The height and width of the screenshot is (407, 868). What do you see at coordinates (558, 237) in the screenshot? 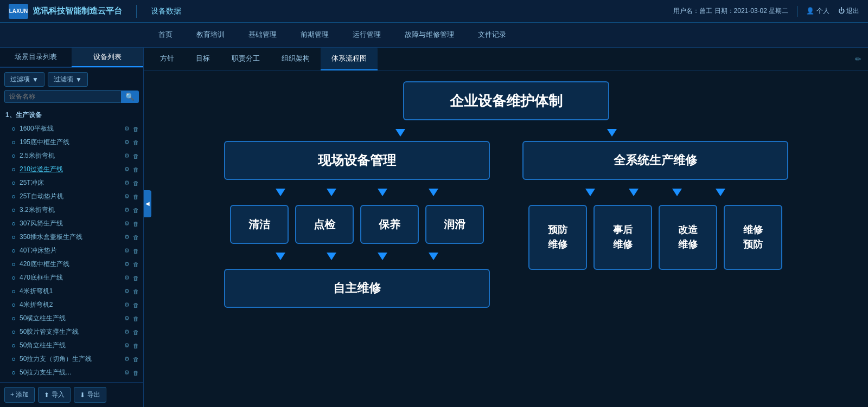
I see `flow-box-preventive: 预防维修` at bounding box center [558, 237].